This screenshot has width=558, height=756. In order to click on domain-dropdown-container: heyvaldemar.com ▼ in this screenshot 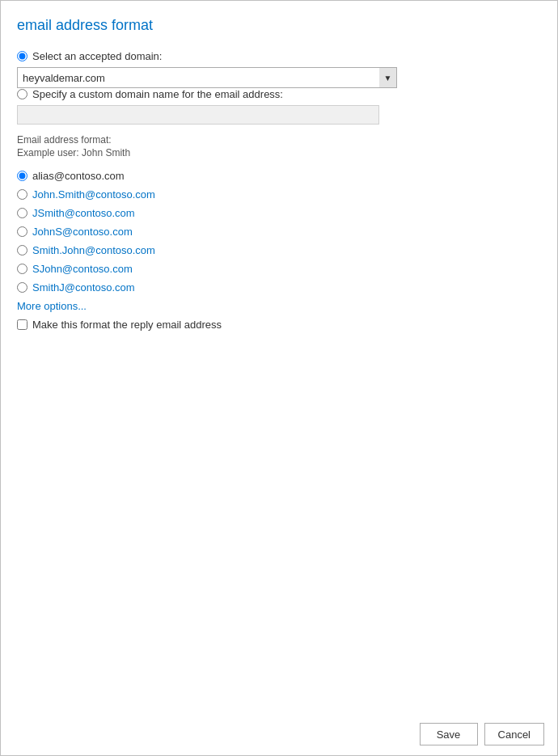, I will do `click(207, 78)`.